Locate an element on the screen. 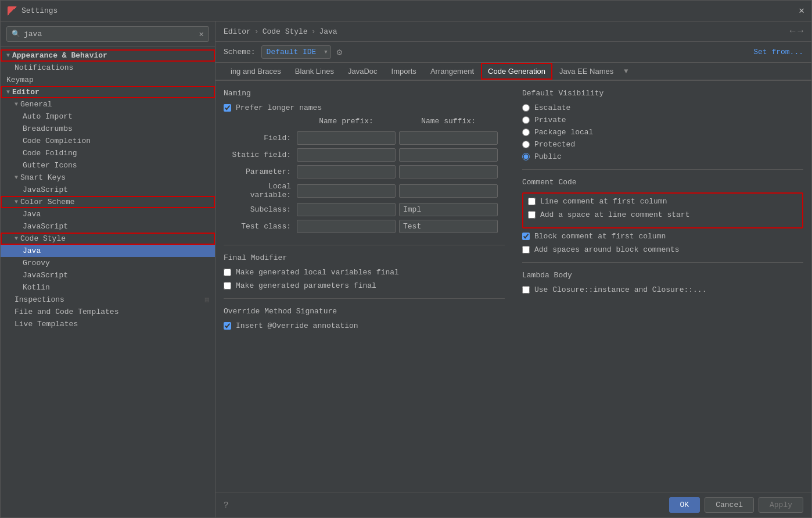 The height and width of the screenshot is (518, 812). line-comment-first-col-row: Line comment at first column is located at coordinates (663, 201).